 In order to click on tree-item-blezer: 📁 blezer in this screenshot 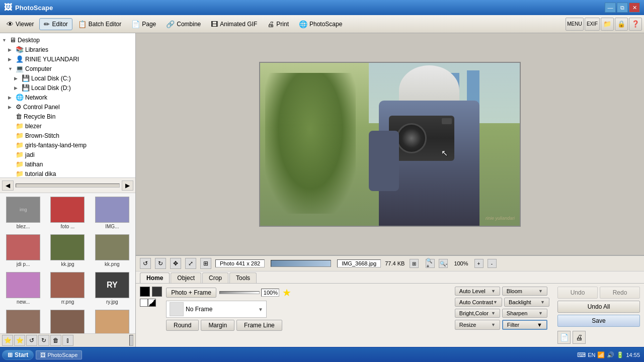, I will do `click(67, 126)`.